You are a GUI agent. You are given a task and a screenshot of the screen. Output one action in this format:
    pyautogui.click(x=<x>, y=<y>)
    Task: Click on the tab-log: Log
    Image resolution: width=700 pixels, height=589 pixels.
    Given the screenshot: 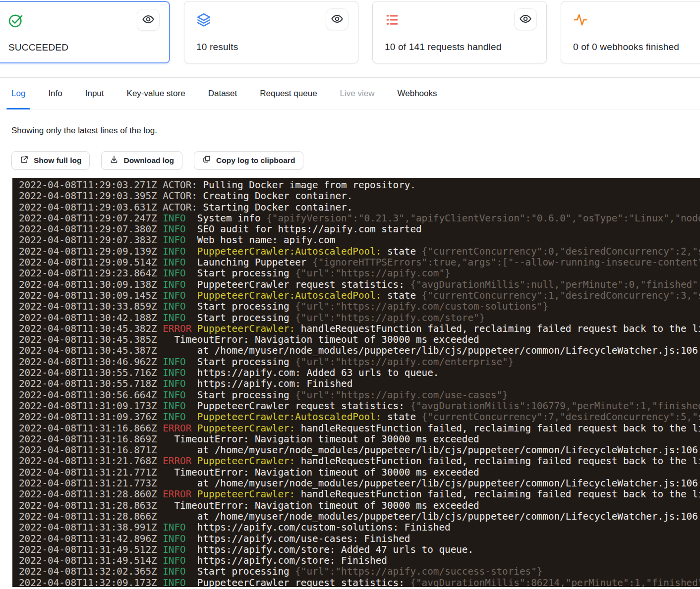 What is the action you would take?
    pyautogui.click(x=18, y=93)
    